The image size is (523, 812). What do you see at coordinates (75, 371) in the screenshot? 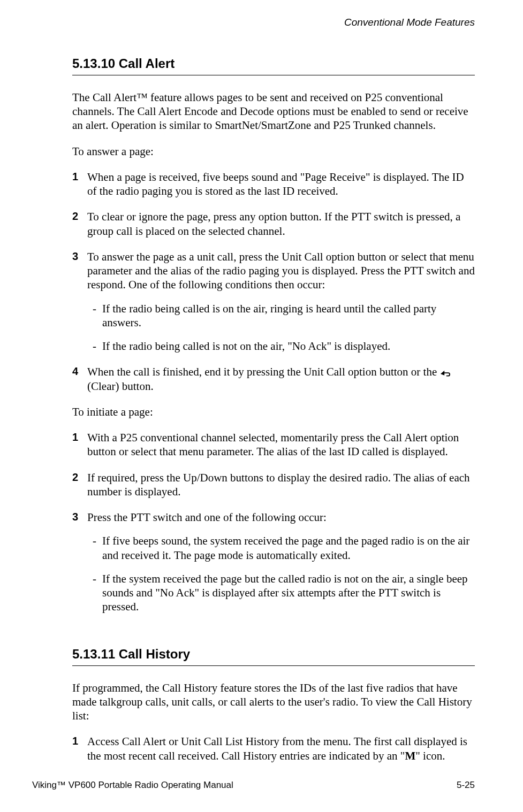
I see `item-number: 4` at bounding box center [75, 371].